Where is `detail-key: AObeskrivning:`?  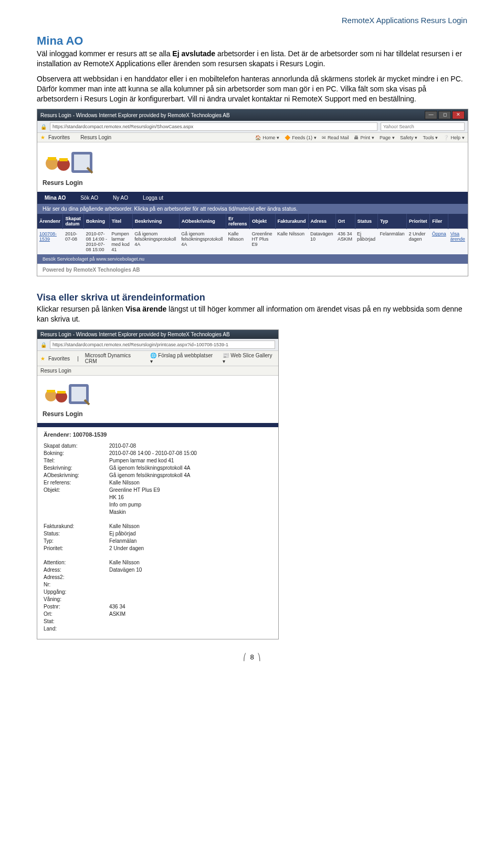
detail-key: AObeskrivning: is located at coordinates (74, 475).